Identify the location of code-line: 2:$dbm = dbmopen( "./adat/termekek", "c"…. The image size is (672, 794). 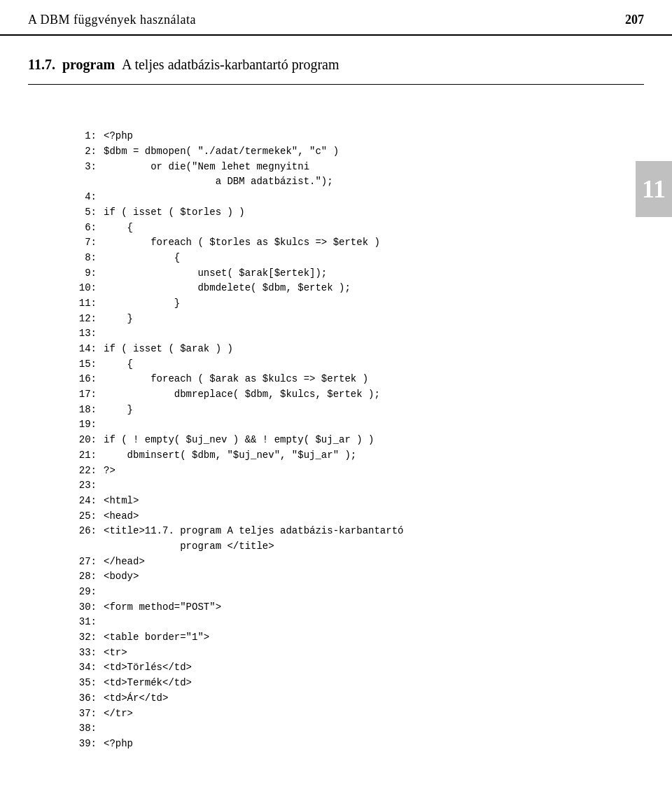
(357, 152).